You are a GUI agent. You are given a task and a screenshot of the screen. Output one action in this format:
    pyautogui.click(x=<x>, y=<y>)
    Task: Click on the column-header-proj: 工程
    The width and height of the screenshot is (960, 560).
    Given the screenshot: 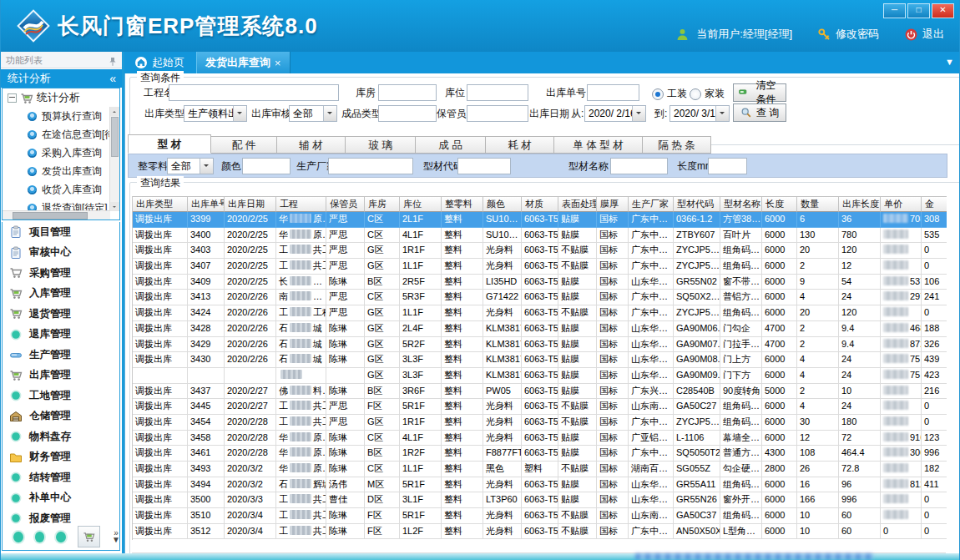 What is the action you would take?
    pyautogui.click(x=301, y=204)
    